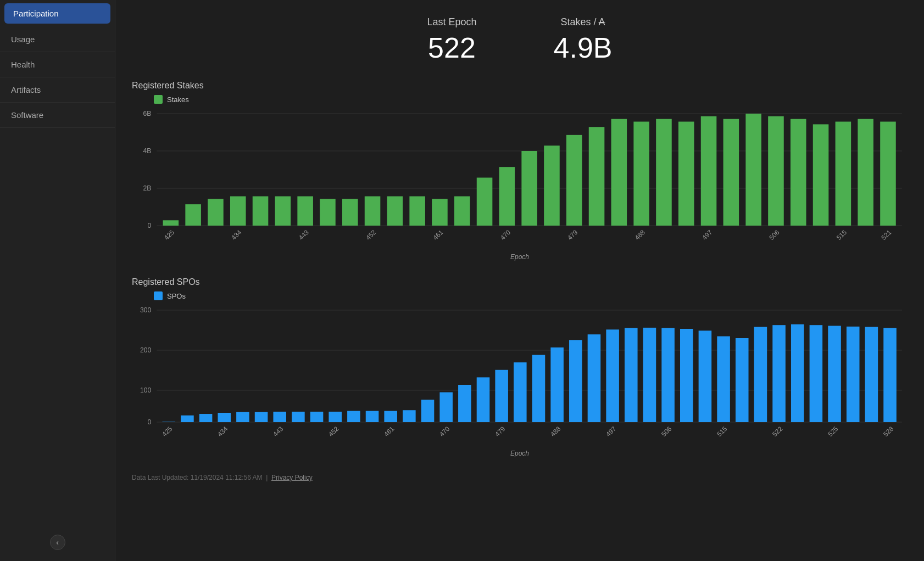  Describe the element at coordinates (146, 350) in the screenshot. I see `svg-text: 200` at that location.